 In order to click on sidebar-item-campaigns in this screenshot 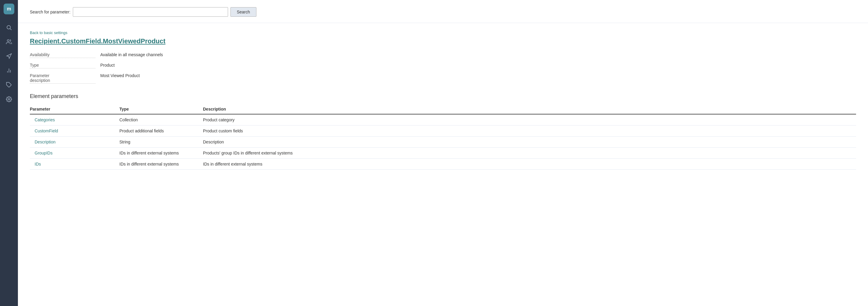, I will do `click(9, 56)`.